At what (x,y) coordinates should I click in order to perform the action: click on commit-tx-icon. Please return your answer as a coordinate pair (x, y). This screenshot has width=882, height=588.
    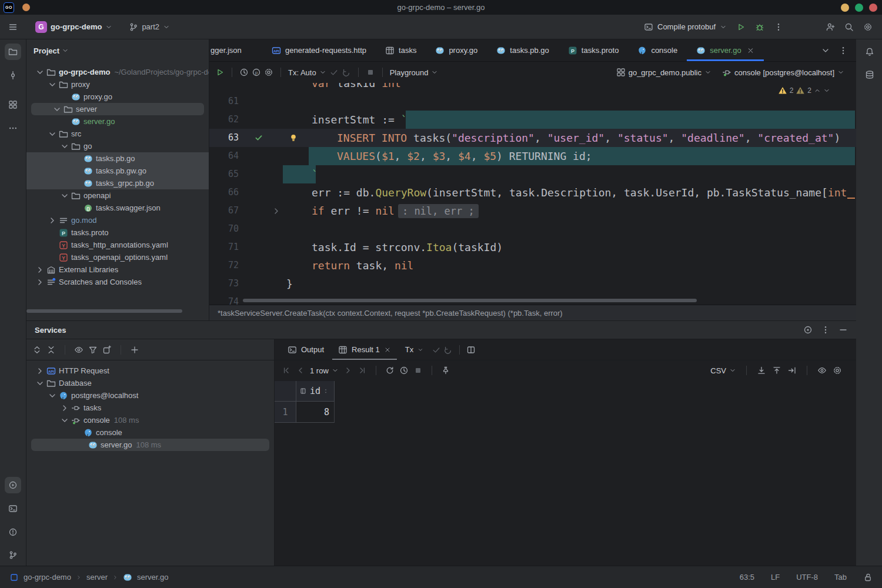
    Looking at the image, I should click on (334, 72).